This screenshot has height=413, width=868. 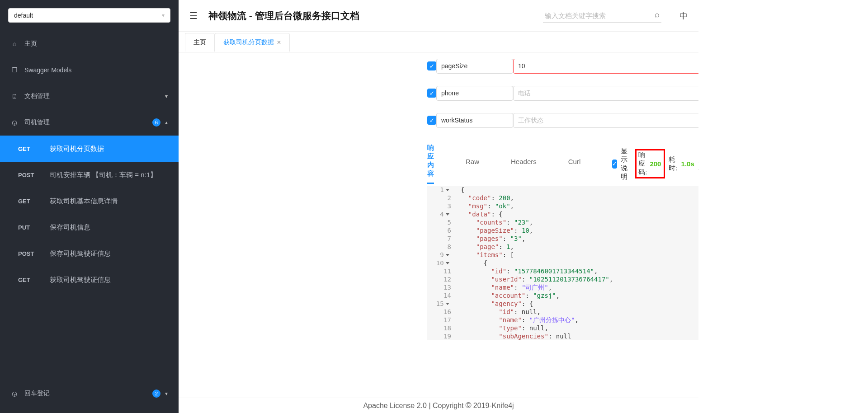 What do you see at coordinates (193, 16) in the screenshot?
I see `collapse-icon: ☰` at bounding box center [193, 16].